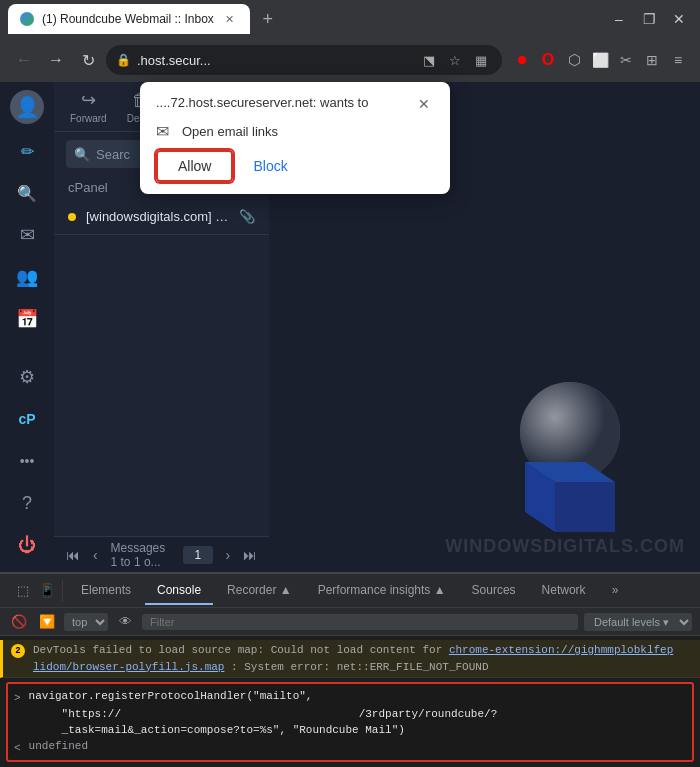 The image size is (700, 767). Describe the element at coordinates (106, 591) in the screenshot. I see `tab-elements: Elements` at that location.